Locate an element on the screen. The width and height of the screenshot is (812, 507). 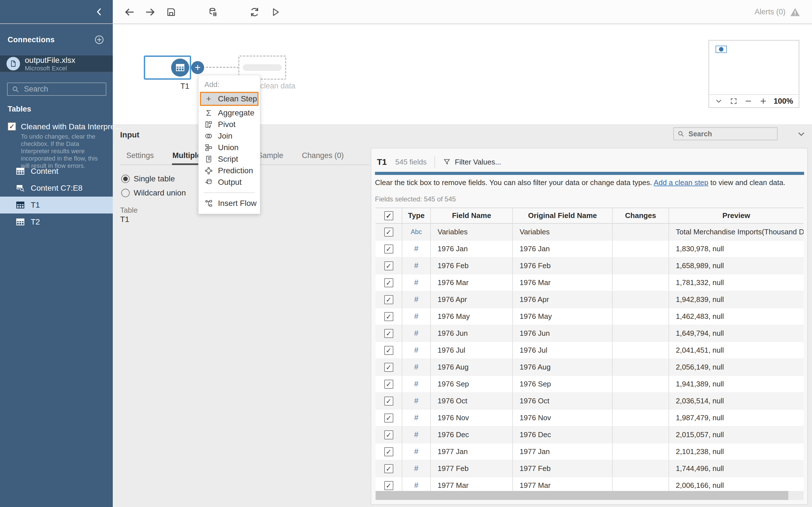
field-row-1976-apr: ✓ # 1976 Apr 1976 Apr 1,942,839, null is located at coordinates (590, 300).